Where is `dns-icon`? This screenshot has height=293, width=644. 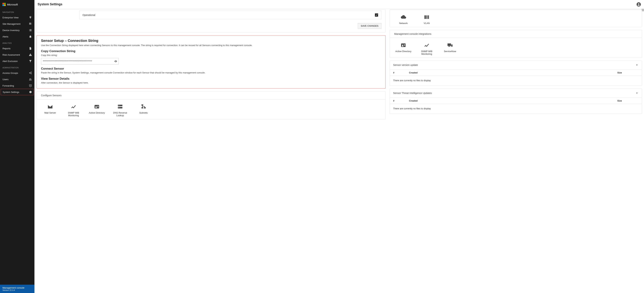
dns-icon is located at coordinates (120, 107).